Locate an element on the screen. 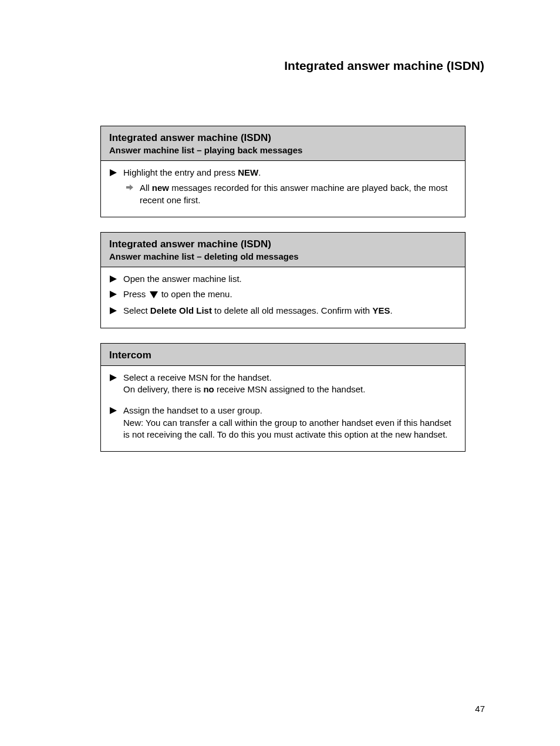  result: All new messages recorded for this answe… is located at coordinates (291, 194).